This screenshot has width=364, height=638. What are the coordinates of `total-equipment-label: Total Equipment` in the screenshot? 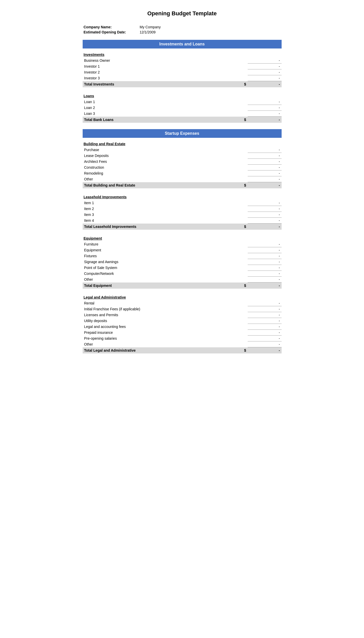 It's located at (157, 286).